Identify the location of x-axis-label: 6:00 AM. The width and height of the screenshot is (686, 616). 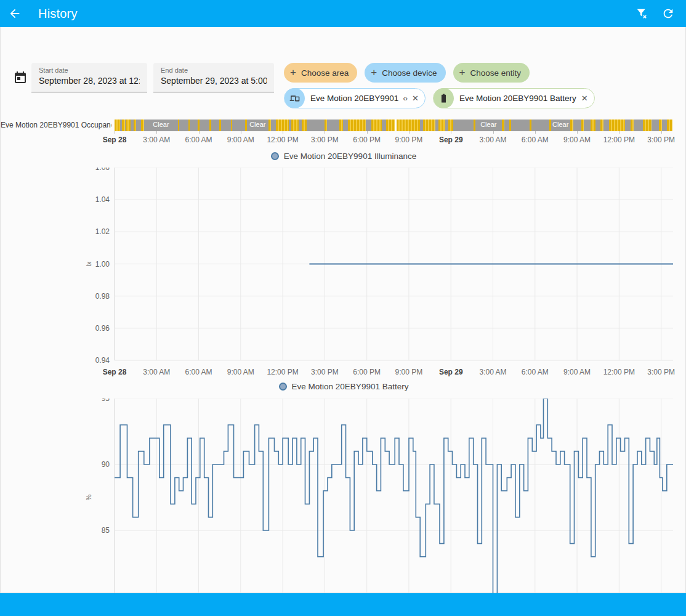
(199, 372).